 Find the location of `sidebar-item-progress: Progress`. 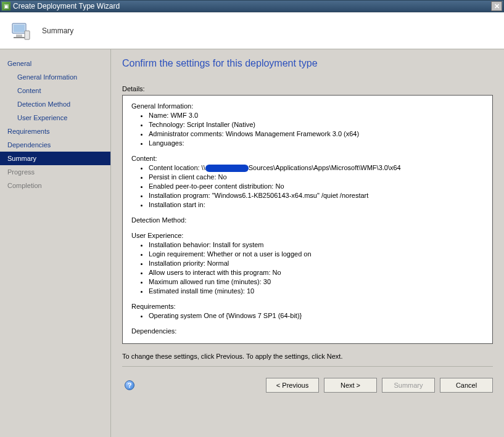

sidebar-item-progress: Progress is located at coordinates (56, 172).